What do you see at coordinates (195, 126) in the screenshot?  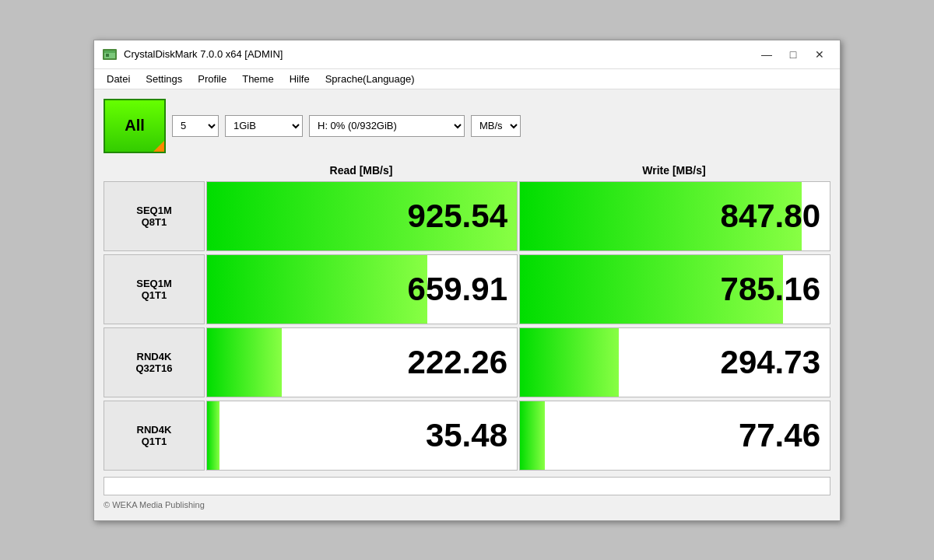 I see `count-dropdown: 5` at bounding box center [195, 126].